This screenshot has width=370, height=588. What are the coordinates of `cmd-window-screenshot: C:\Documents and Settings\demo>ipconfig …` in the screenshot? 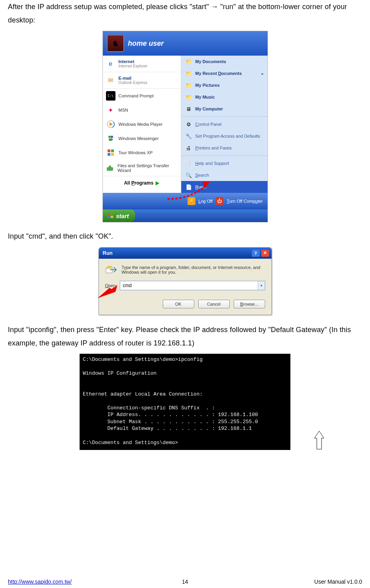 It's located at (185, 402).